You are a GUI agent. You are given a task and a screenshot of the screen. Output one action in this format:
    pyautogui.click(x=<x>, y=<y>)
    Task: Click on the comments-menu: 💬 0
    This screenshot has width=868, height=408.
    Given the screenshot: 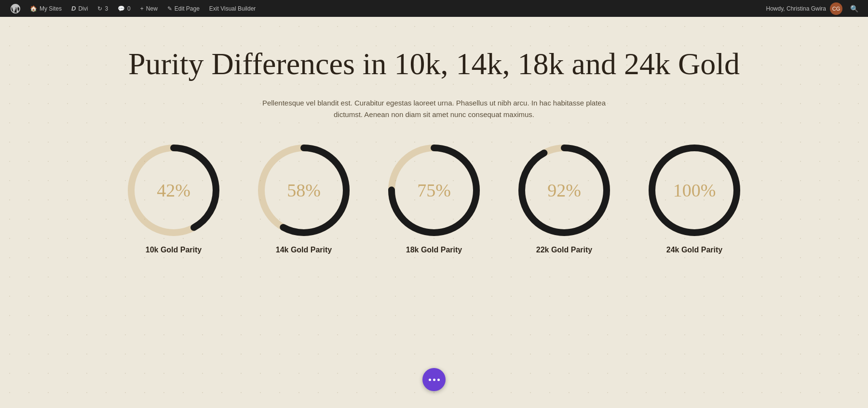 What is the action you would take?
    pyautogui.click(x=124, y=9)
    